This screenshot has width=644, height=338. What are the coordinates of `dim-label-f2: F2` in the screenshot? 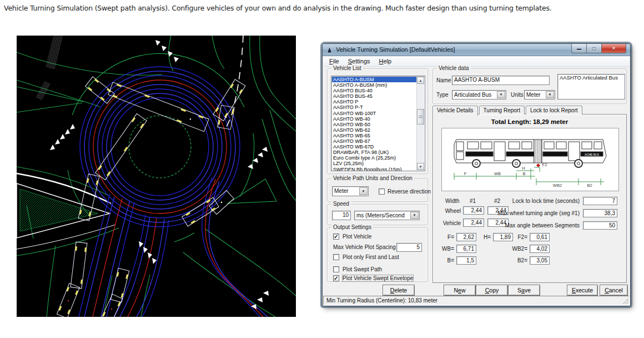 It's located at (545, 165).